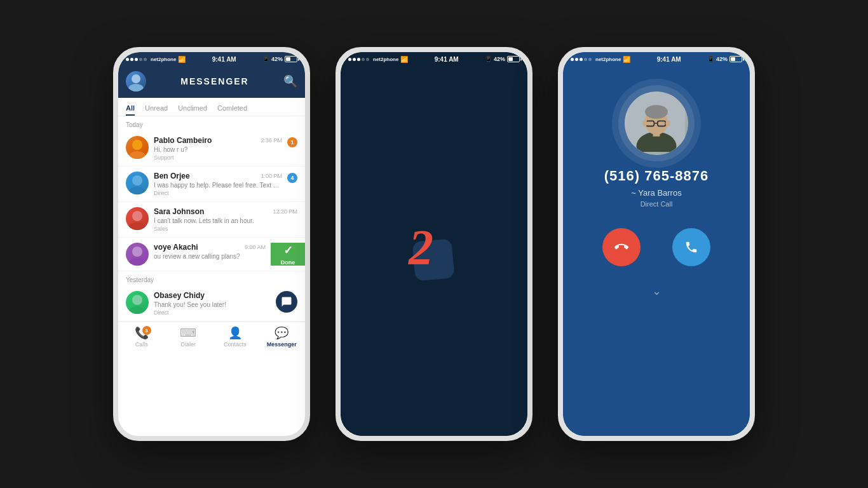 The height and width of the screenshot is (488, 868). What do you see at coordinates (488, 59) in the screenshot?
I see `bt-icon-2: 📱` at bounding box center [488, 59].